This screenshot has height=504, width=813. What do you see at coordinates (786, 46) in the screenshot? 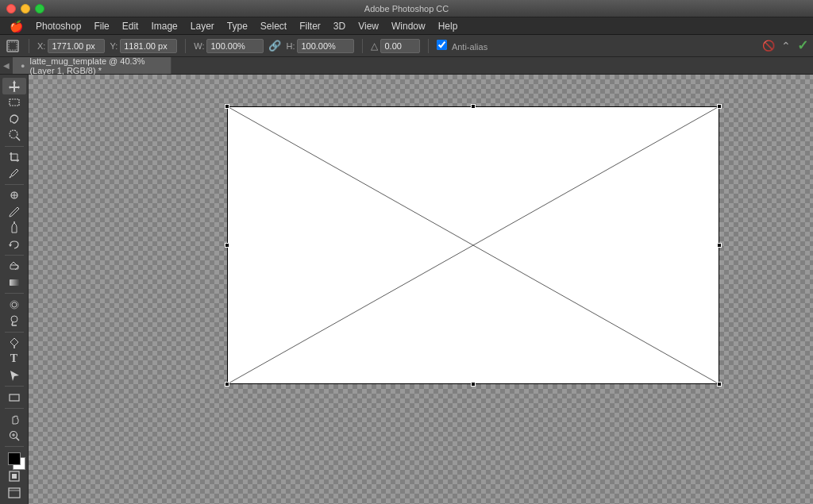
I see `warp-icon: ⌃` at bounding box center [786, 46].